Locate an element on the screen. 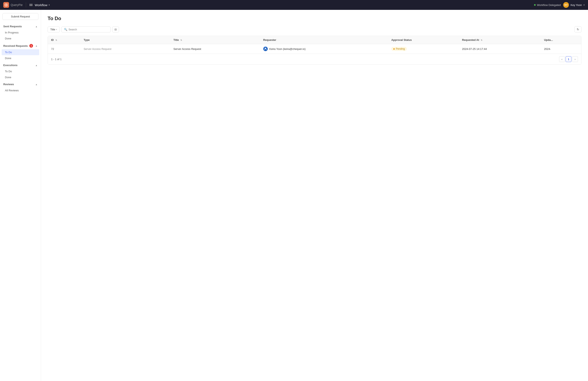 This screenshot has height=381, width=588. avatar: KY is located at coordinates (566, 5).